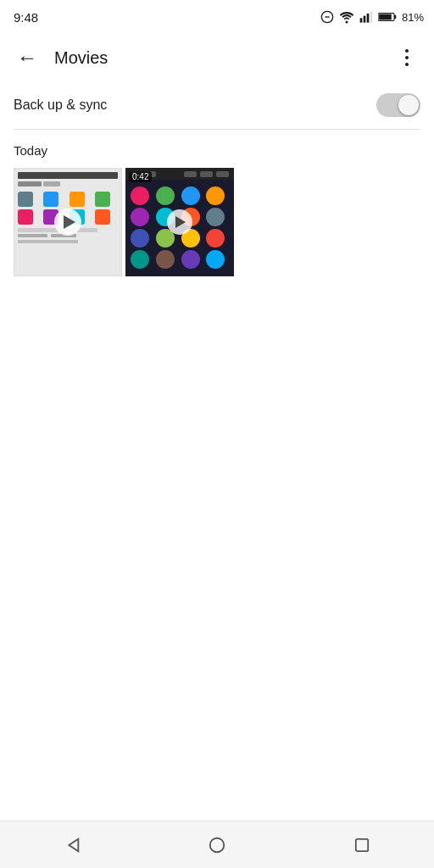 The height and width of the screenshot is (868, 434). Describe the element at coordinates (70, 222) in the screenshot. I see `play-triangle-icon` at that location.